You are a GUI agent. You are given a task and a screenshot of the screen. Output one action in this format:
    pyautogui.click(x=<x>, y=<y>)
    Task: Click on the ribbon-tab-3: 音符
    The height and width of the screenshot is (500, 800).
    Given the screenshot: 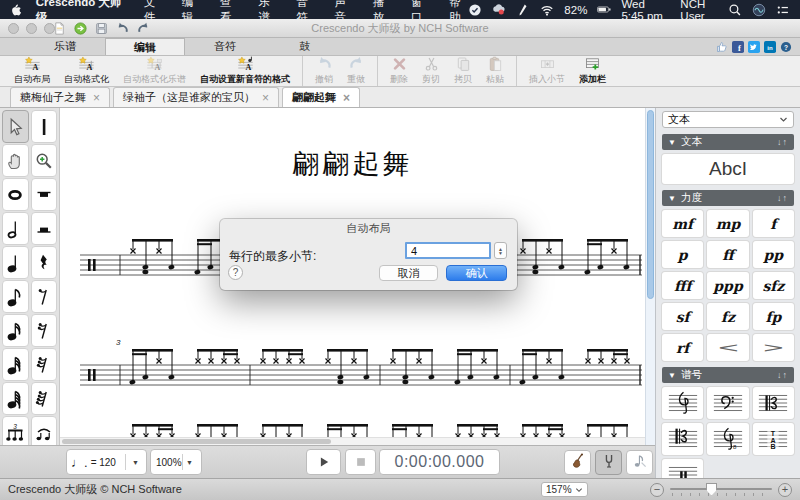 What is the action you would take?
    pyautogui.click(x=225, y=46)
    